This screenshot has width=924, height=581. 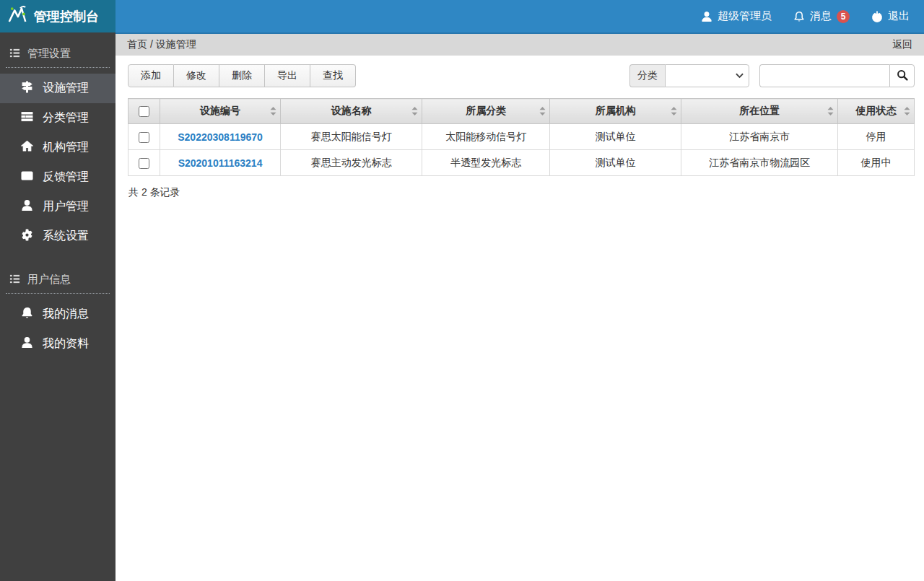 I want to click on column-header: 设施名称, so click(x=352, y=111).